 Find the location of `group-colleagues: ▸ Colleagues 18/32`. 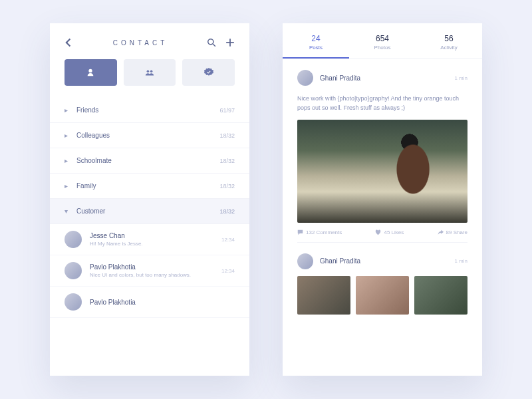

group-colleagues: ▸ Colleagues 18/32 is located at coordinates (150, 136).